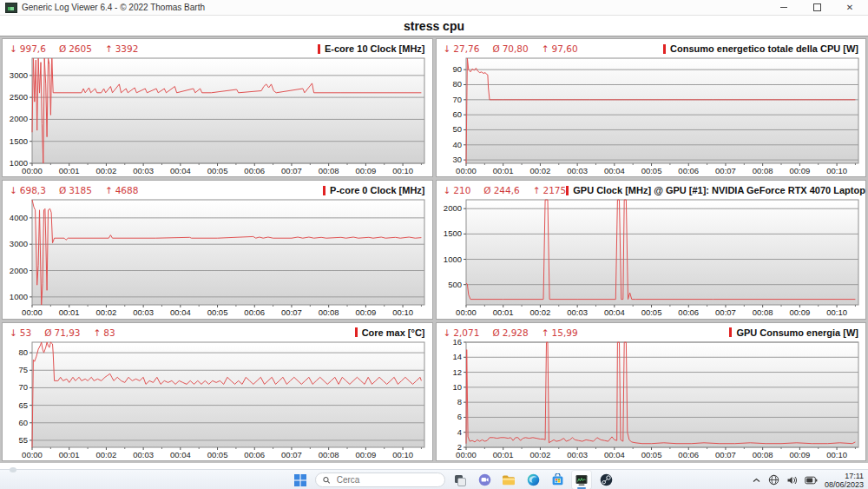  What do you see at coordinates (484, 479) in the screenshot?
I see `chat-button` at bounding box center [484, 479].